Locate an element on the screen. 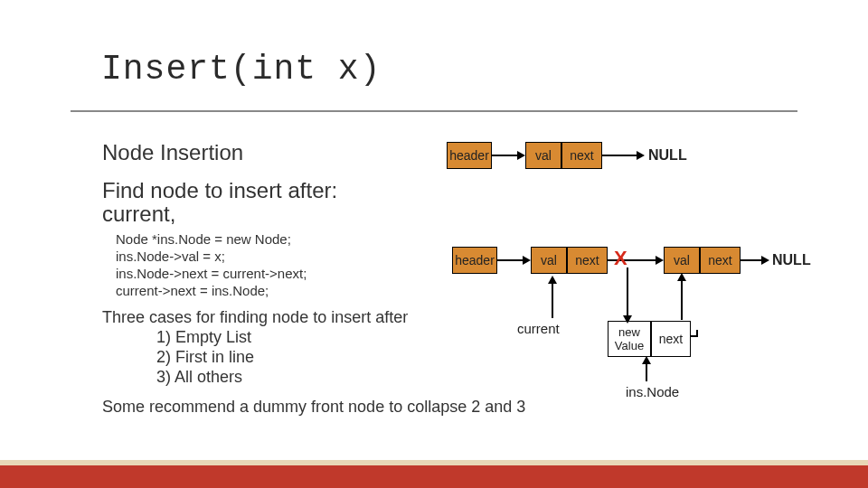  top-null-label: NULL is located at coordinates (667, 155).